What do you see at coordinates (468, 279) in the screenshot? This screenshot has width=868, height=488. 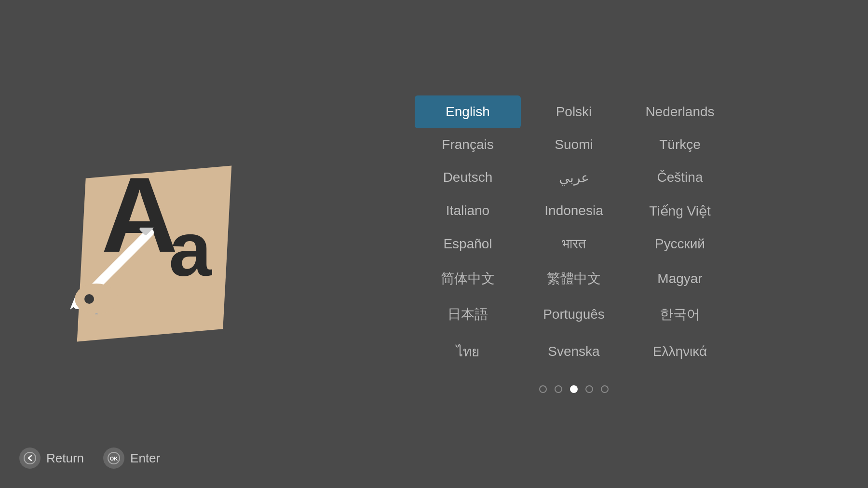 I see `language-item-simplified-chinese: 简体中文` at bounding box center [468, 279].